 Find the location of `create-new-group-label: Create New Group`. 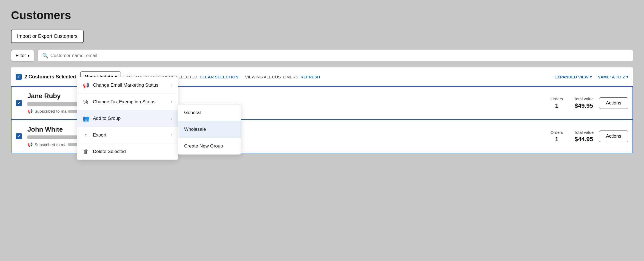

create-new-group-label: Create New Group is located at coordinates (204, 146).